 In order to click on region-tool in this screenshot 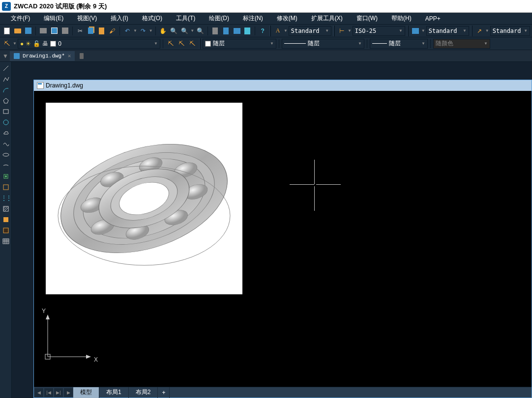, I will do `click(6, 230)`.